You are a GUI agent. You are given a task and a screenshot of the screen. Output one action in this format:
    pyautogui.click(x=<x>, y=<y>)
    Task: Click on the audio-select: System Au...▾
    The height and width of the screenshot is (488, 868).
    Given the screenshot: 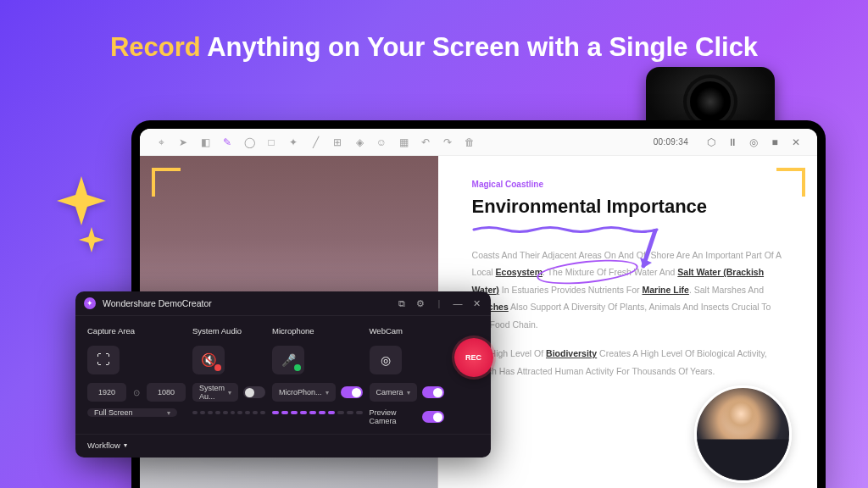 What is the action you would take?
    pyautogui.click(x=215, y=392)
    